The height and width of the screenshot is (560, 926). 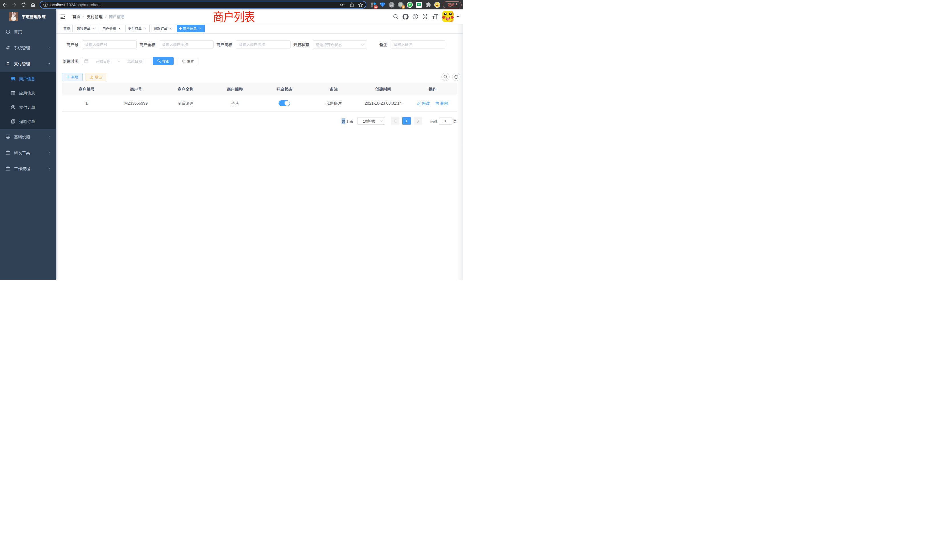 What do you see at coordinates (33, 5) in the screenshot?
I see `browser-home-button` at bounding box center [33, 5].